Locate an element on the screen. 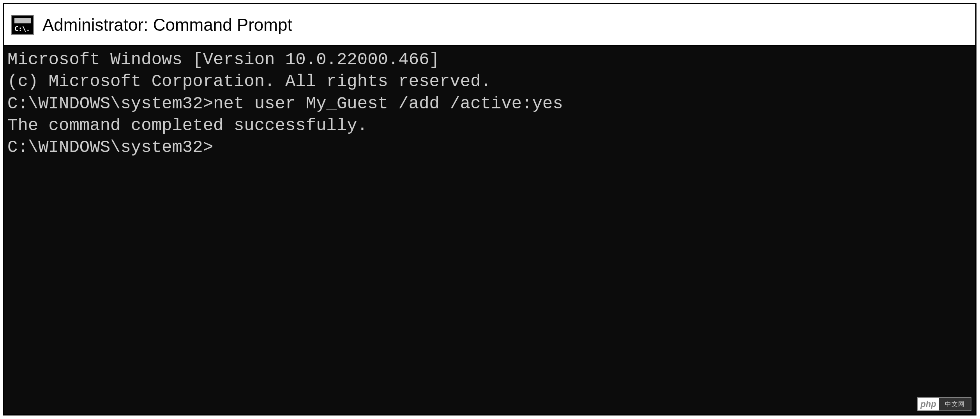 Image resolution: width=980 pixels, height=419 pixels. window-titlebar: C:\. Administrator: Command Prompt is located at coordinates (490, 25).